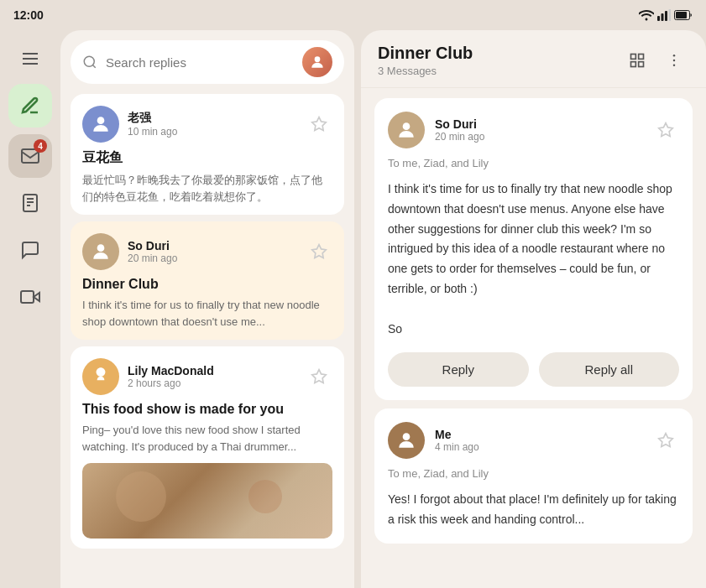 The height and width of the screenshot is (588, 706). I want to click on sidebar-item-video, so click(30, 297).